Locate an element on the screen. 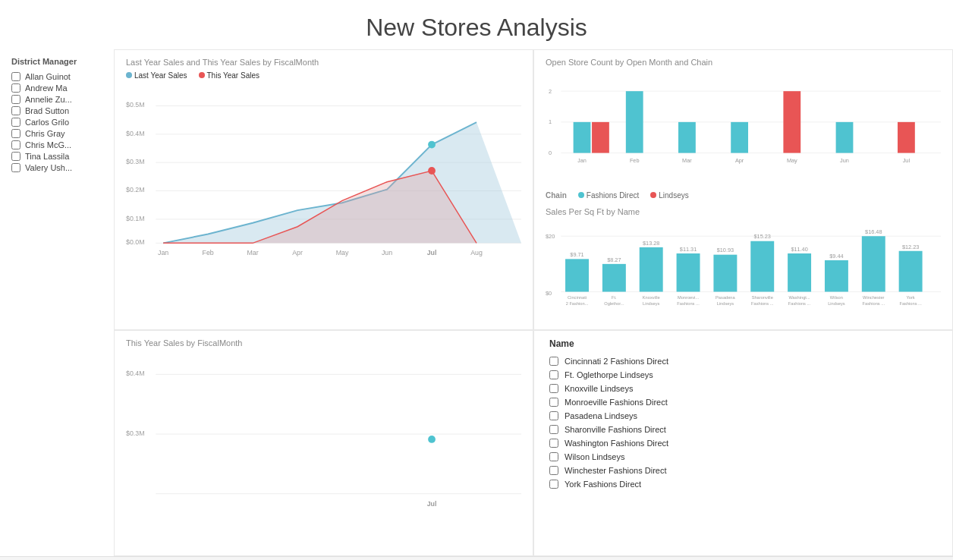 The height and width of the screenshot is (560, 953). line-chart-svg: $0.5M $0.4M $0.3M $0.2M $0.1M $0.0M is located at coordinates (323, 171).